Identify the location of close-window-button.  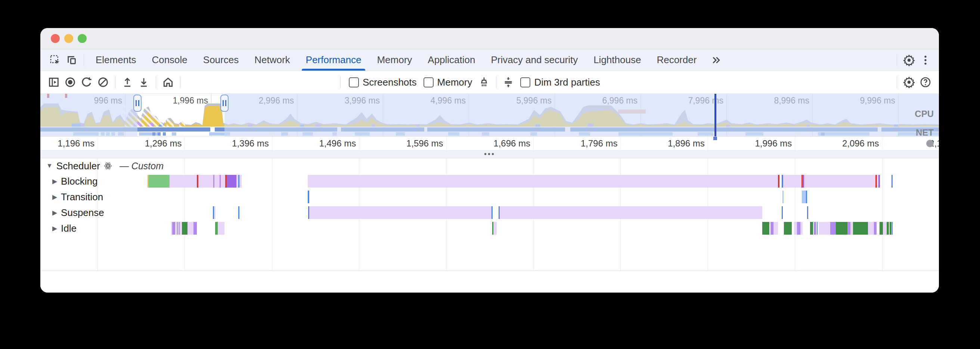
(56, 38).